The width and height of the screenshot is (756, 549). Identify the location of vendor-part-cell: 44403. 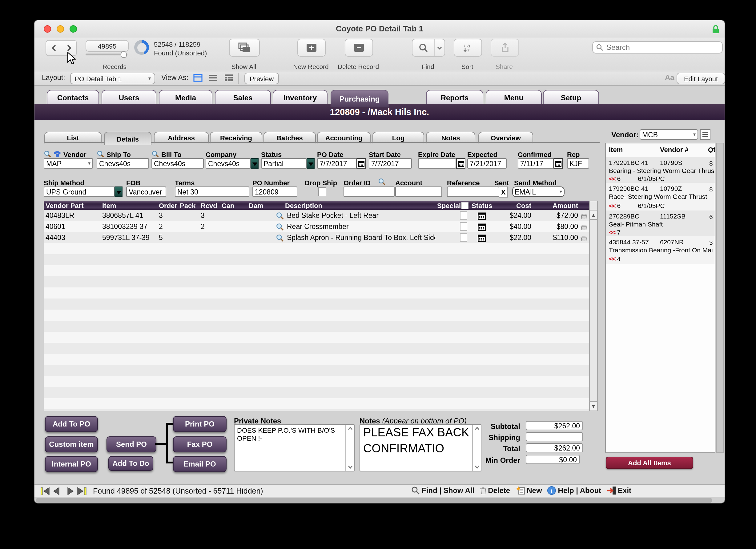
(72, 238).